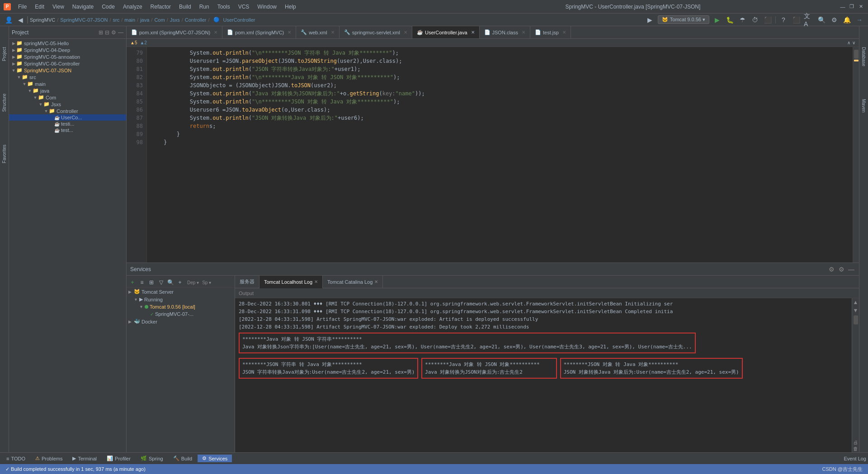  Describe the element at coordinates (5, 154) in the screenshot. I see `favorites-panel-toggle: Favorites` at that location.